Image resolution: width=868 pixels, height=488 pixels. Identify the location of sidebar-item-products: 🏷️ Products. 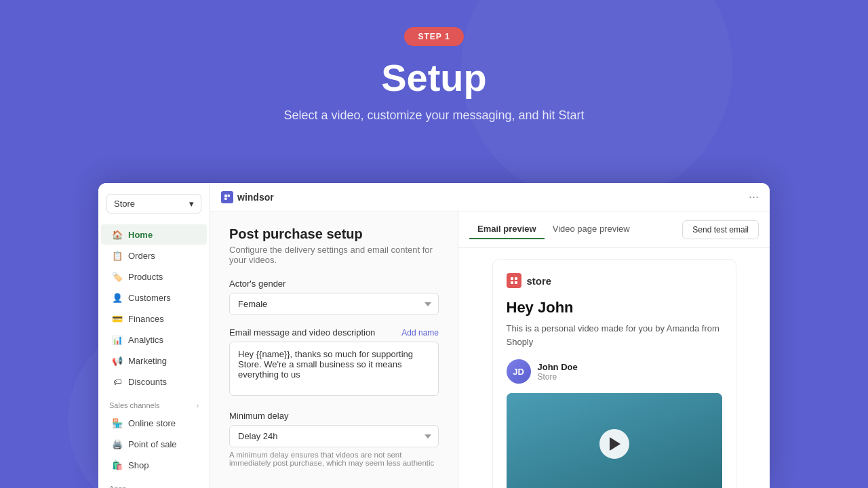
(154, 277).